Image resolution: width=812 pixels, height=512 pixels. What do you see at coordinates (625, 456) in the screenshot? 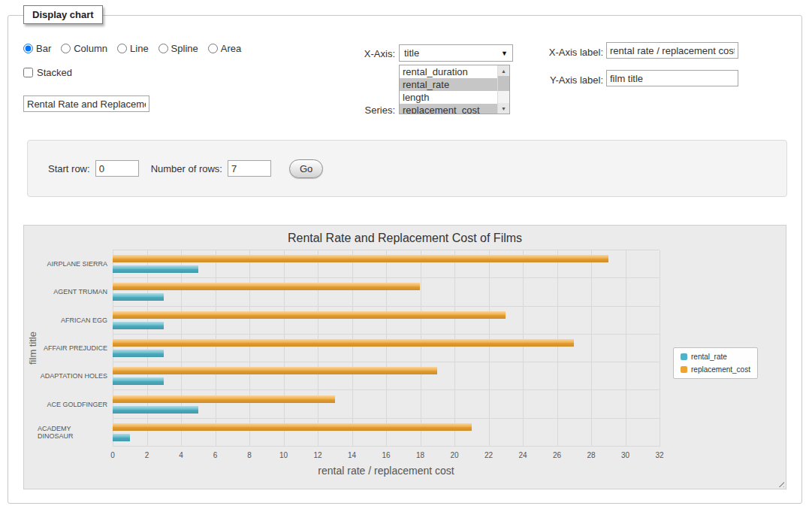
I see `x-tick-label: 30` at bounding box center [625, 456].